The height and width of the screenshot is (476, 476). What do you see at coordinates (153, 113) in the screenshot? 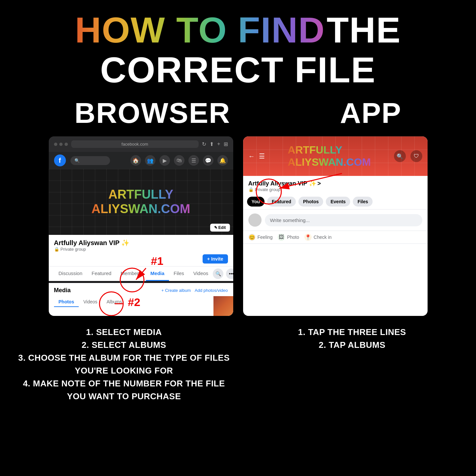
I see `browser-label: BROWSER` at bounding box center [153, 113].